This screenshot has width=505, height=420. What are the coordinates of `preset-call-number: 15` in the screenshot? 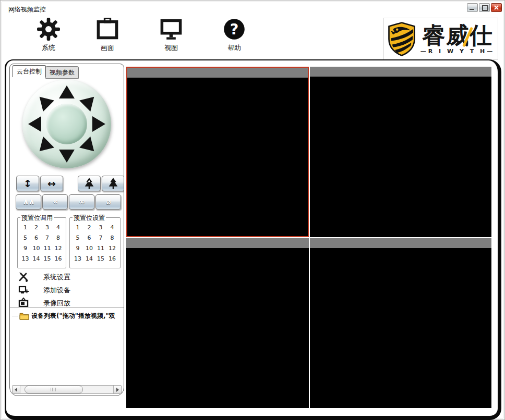 It's located at (47, 258).